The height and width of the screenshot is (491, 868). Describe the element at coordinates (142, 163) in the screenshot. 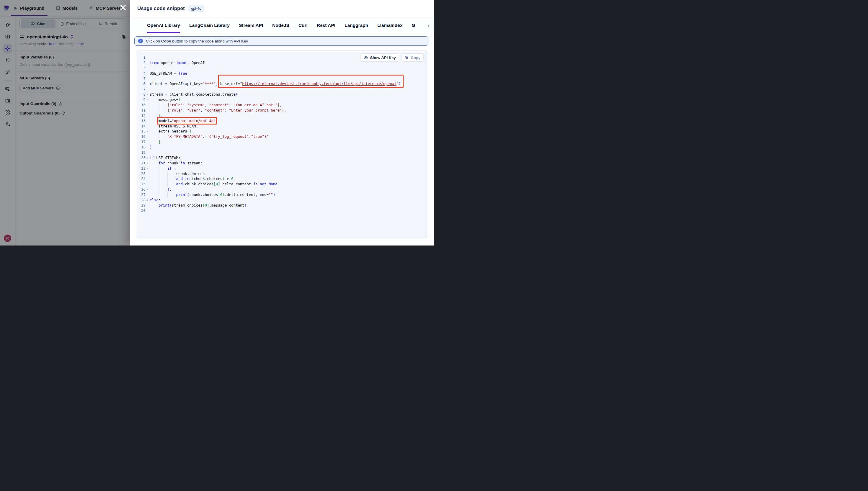

I see `line-number: 21` at that location.